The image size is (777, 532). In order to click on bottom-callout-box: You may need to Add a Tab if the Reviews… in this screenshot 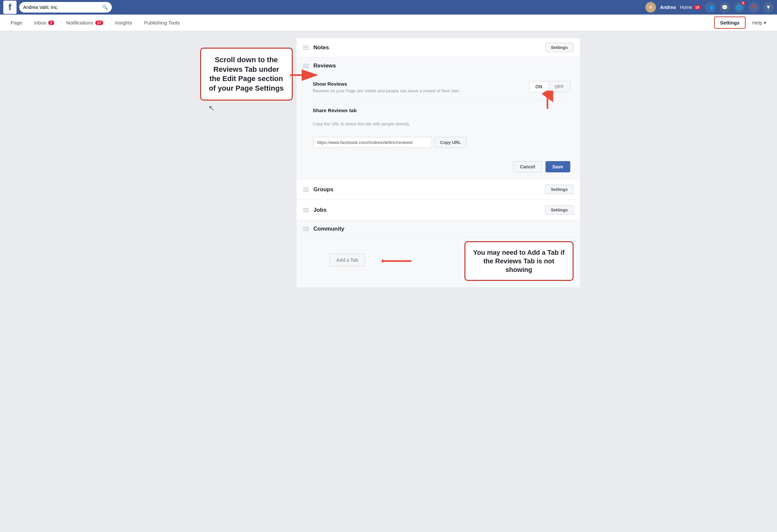, I will do `click(519, 261)`.